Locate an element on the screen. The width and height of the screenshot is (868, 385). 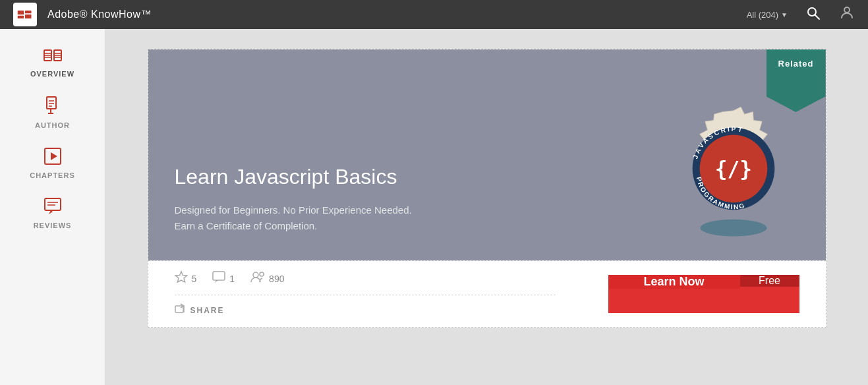
users-icon is located at coordinates (258, 278).